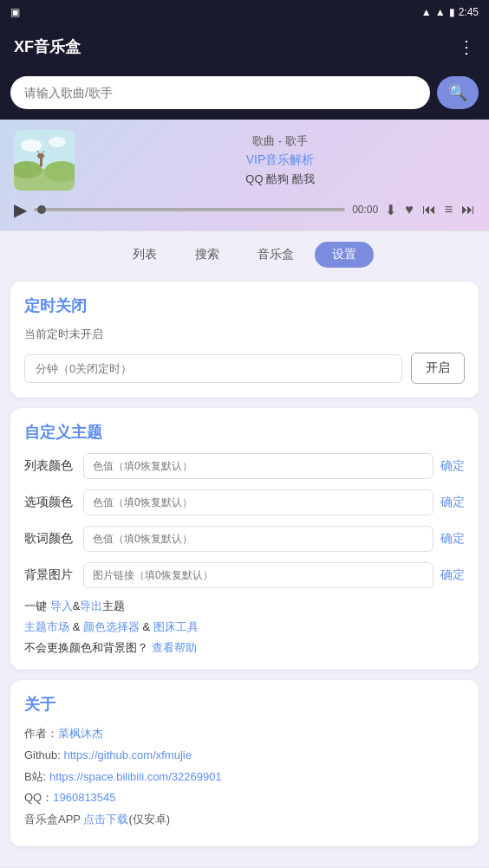 This screenshot has height=868, width=489. I want to click on play-button: ▶, so click(21, 210).